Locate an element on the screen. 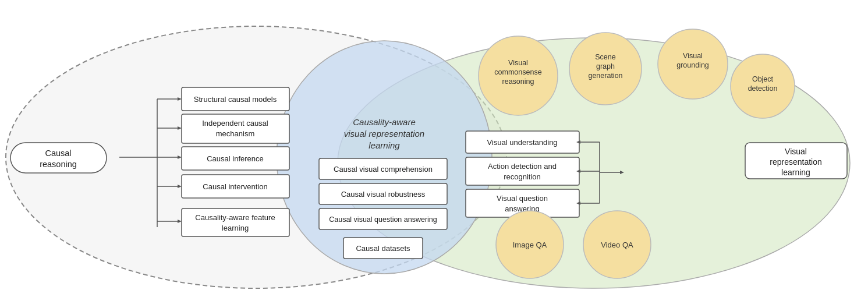  circle-image-qa-text: Image QA is located at coordinates (530, 245).